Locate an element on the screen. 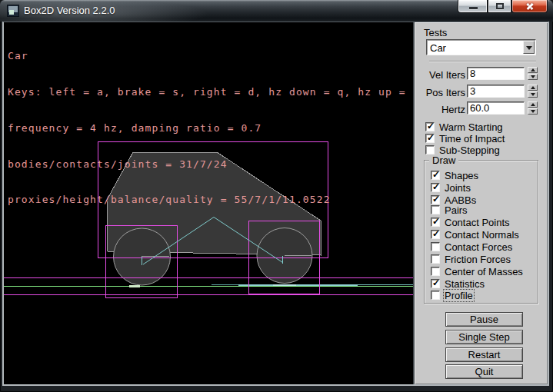 The height and width of the screenshot is (392, 553). contact-point-left is located at coordinates (135, 286).